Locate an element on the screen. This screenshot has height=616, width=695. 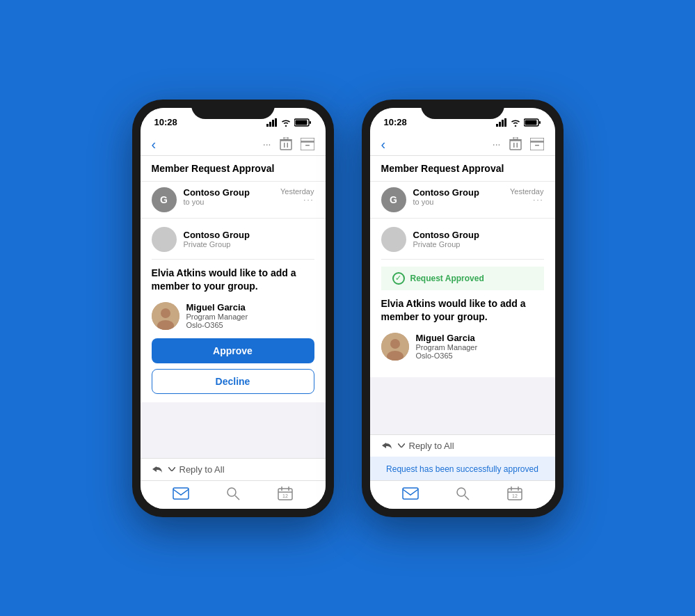
person-info-before: Miguel Garcia Program Manager Oslo-O365 is located at coordinates (233, 316).